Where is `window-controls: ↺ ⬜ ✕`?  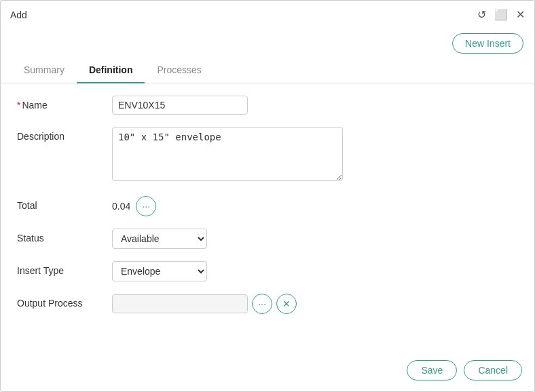 window-controls: ↺ ⬜ ✕ is located at coordinates (501, 15).